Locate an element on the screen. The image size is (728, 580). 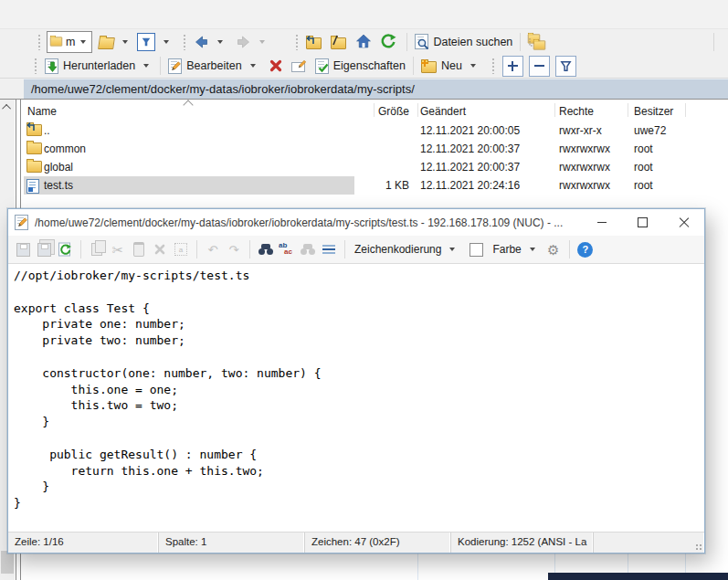
new-folder-icon is located at coordinates (429, 68).